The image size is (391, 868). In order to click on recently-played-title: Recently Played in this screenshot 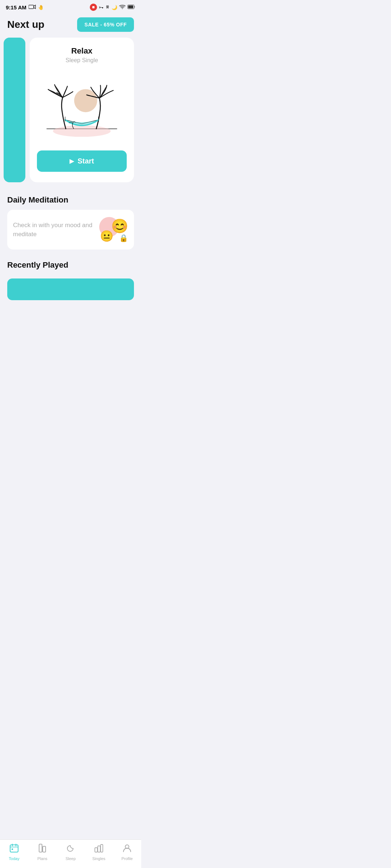, I will do `click(71, 265)`.